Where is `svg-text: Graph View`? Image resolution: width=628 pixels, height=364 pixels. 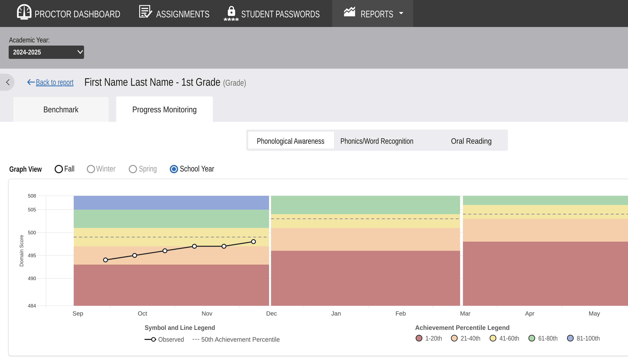
svg-text: Graph View is located at coordinates (25, 169).